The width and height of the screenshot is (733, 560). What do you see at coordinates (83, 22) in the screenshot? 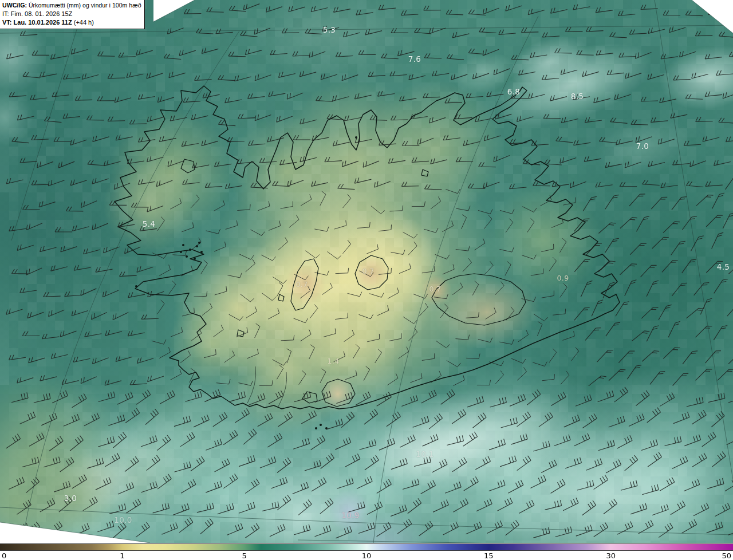
I see `lead-time: (+44 h)` at bounding box center [83, 22].